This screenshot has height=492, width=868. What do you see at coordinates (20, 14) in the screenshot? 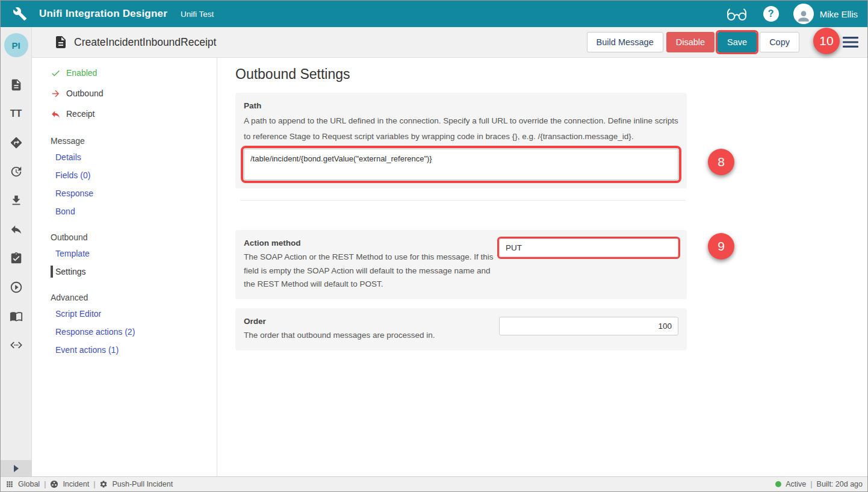
I see `wrench-icon` at bounding box center [20, 14].